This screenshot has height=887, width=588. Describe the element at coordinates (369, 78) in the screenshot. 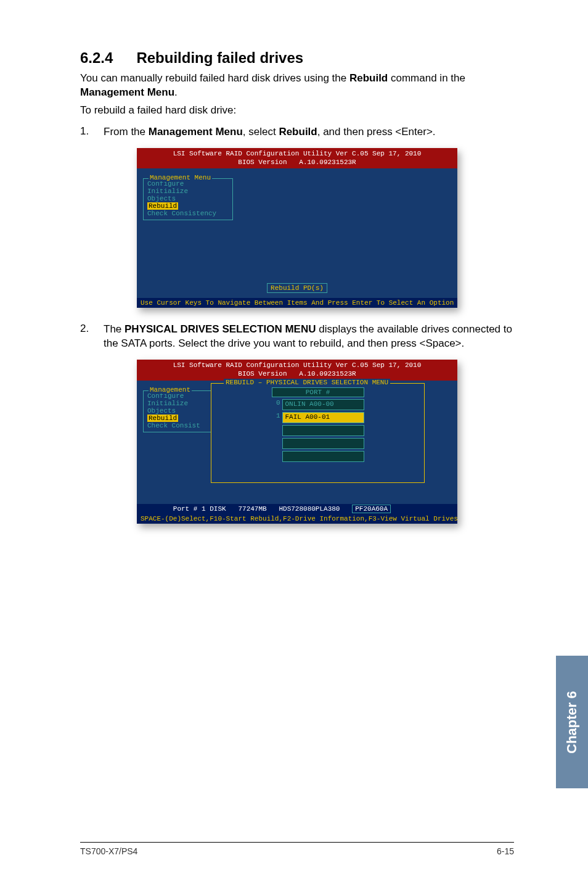

I see `intro-rebuild-word: Rebuild` at that location.